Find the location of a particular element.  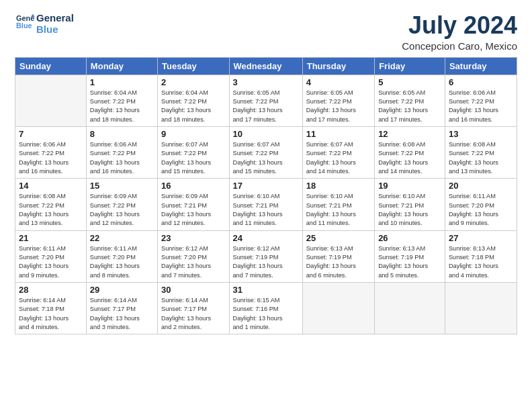

calendar-cell: 26Sunrise: 6:13 AMSunset: 7:19 PMDayligh… is located at coordinates (410, 257).